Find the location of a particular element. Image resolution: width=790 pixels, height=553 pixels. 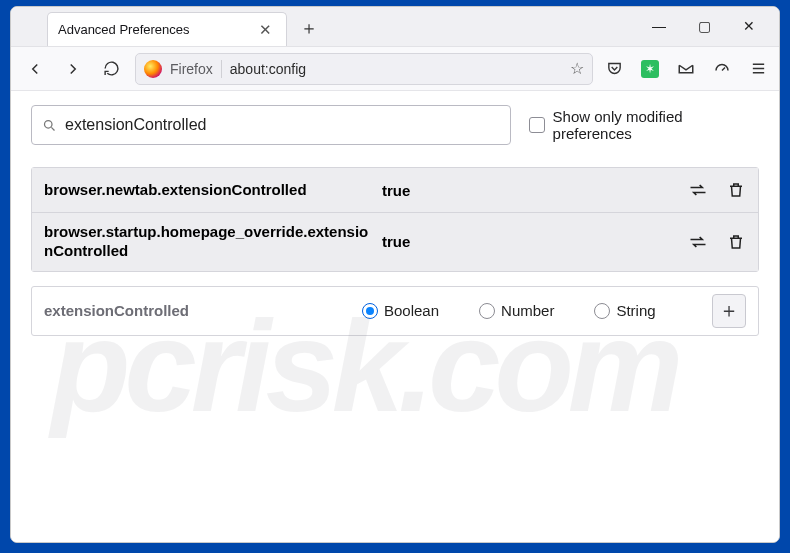

checkbox-icon is located at coordinates (537, 125).